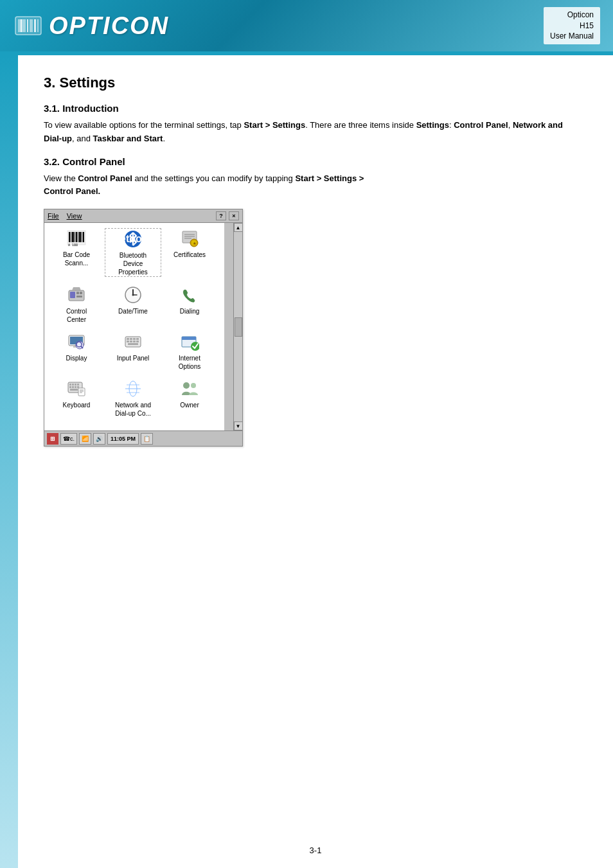 This screenshot has width=613, height=868. Describe the element at coordinates (143, 326) in the screenshot. I see `cp-icons-wrapper: A 188 Bar CodeScann... Bluetooth;B` at that location.